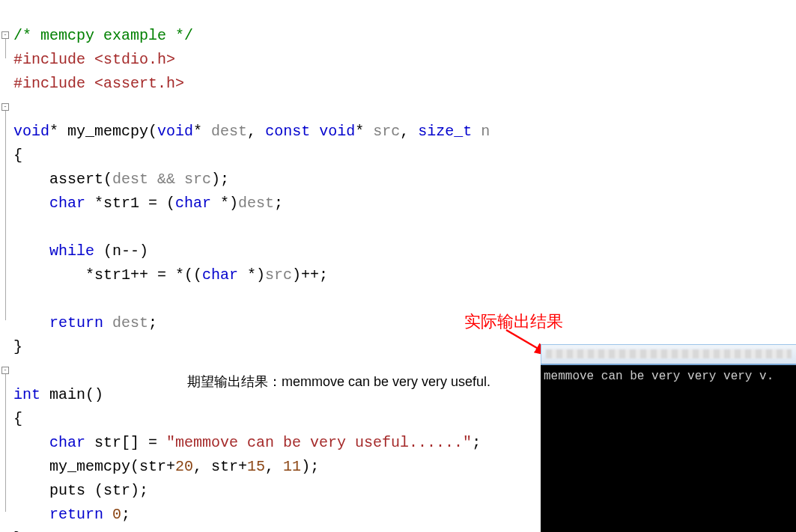 The image size is (796, 532). Describe the element at coordinates (338, 382) in the screenshot. I see `expected-output-note: 期望输出结果：memmove can be very very useful.` at that location.